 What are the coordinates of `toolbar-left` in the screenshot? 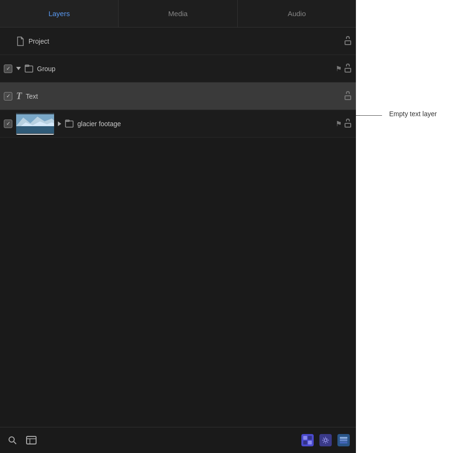 It's located at (22, 440).